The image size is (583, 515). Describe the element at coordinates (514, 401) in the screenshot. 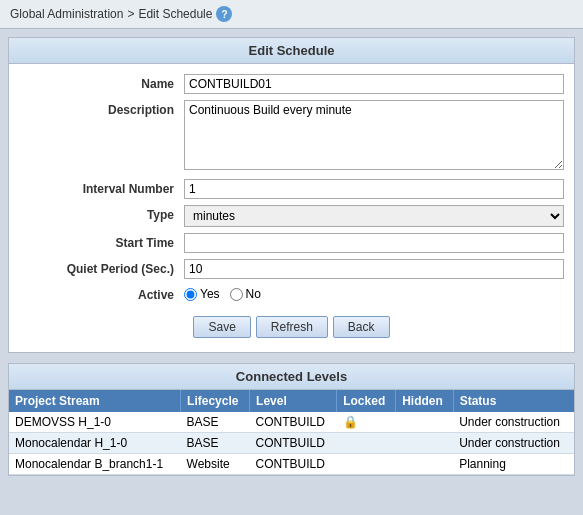

I see `col-status: Status` at that location.